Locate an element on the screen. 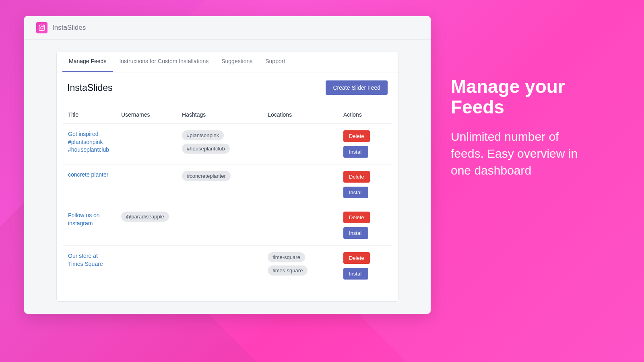  feed-title-link: Our store at Times Square is located at coordinates (85, 260).